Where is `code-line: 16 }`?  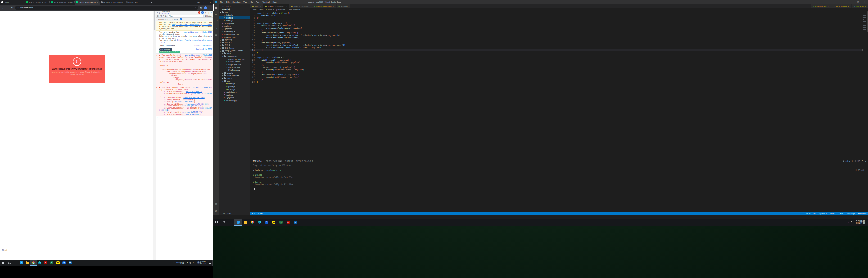 code-line: 16 } is located at coordinates (556, 50).